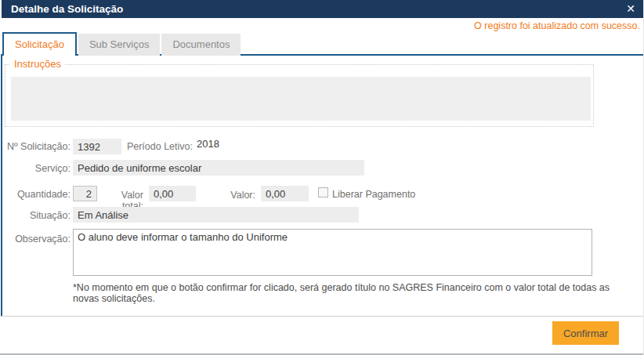 The height and width of the screenshot is (355, 644). What do you see at coordinates (233, 195) in the screenshot?
I see `valor-label: Valor:` at bounding box center [233, 195].